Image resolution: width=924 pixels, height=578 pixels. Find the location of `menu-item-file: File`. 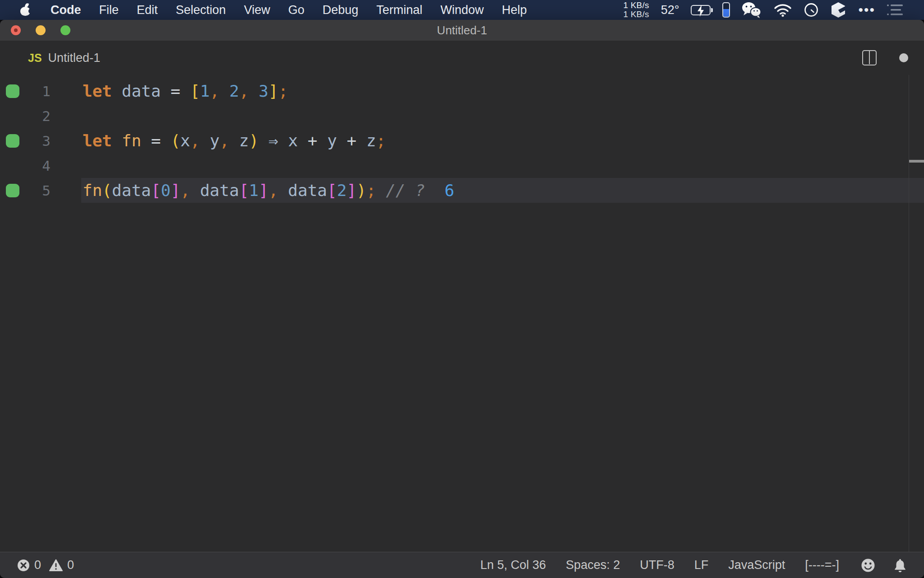

menu-item-file: File is located at coordinates (109, 10).